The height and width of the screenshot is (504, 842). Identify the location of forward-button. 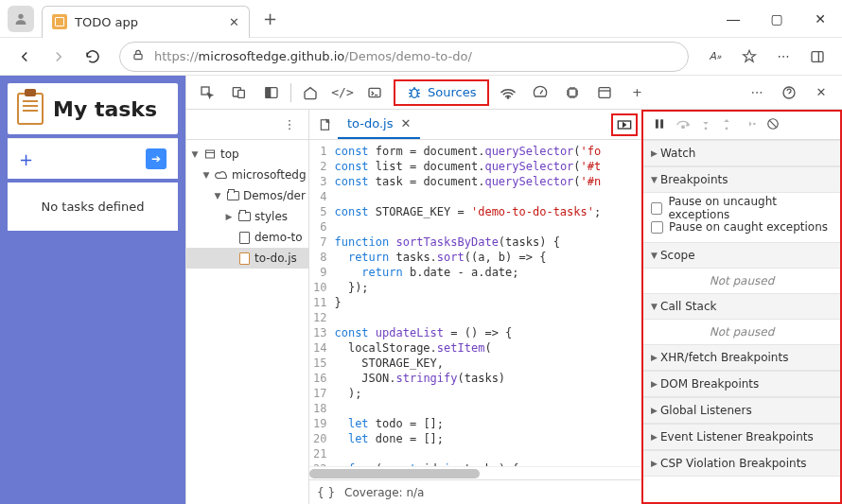
(59, 57).